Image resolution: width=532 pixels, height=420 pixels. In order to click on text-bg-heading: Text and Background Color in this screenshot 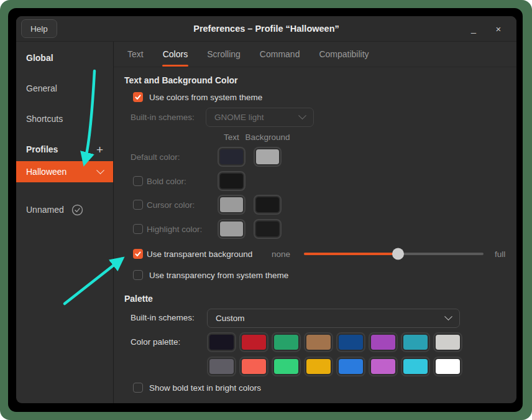, I will do `click(181, 80)`.